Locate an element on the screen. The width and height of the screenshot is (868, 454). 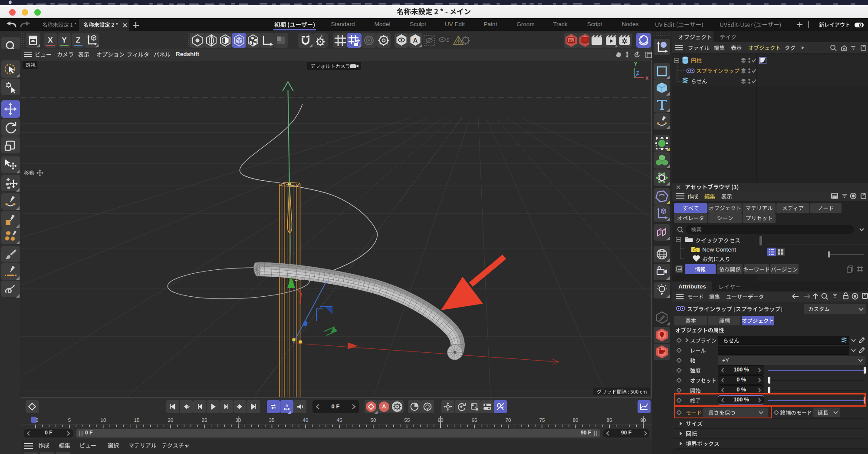
svg-text: 5 is located at coordinates (69, 420).